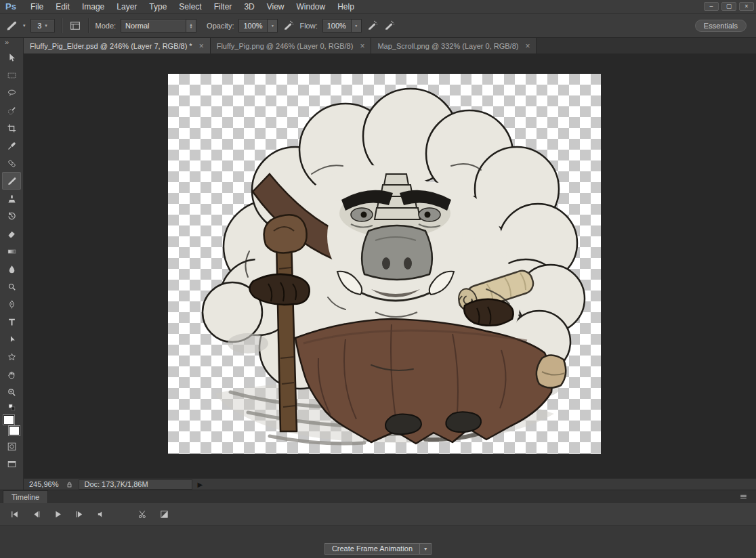  I want to click on select-arrows-icon: ▲▼, so click(191, 26).